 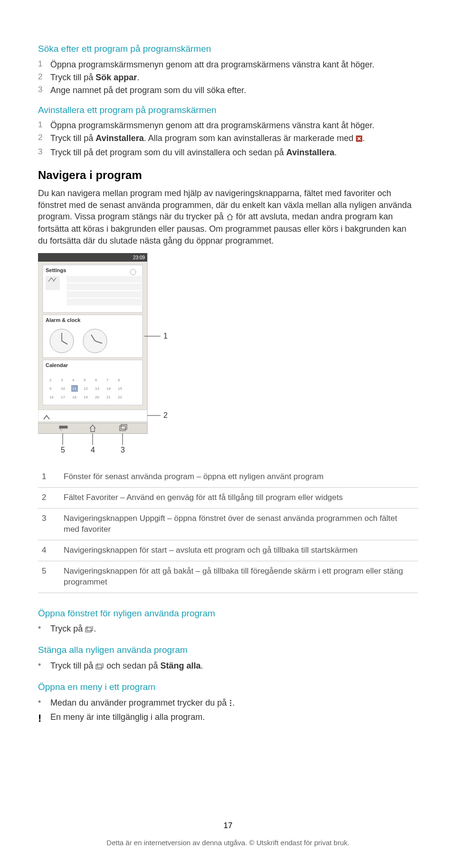 I want to click on steps-uninstall: 1 Öppna programskärmsmenyn genom att dra…, so click(x=228, y=139).